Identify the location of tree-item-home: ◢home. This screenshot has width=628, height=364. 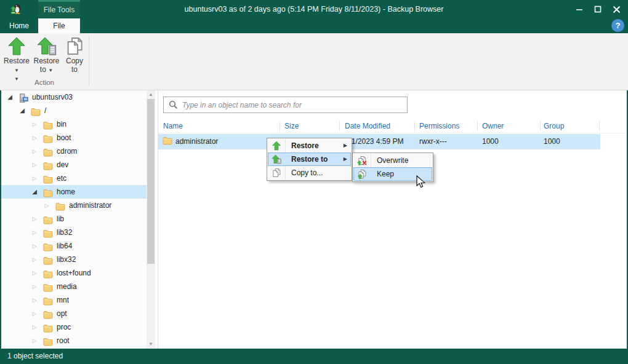
(74, 192).